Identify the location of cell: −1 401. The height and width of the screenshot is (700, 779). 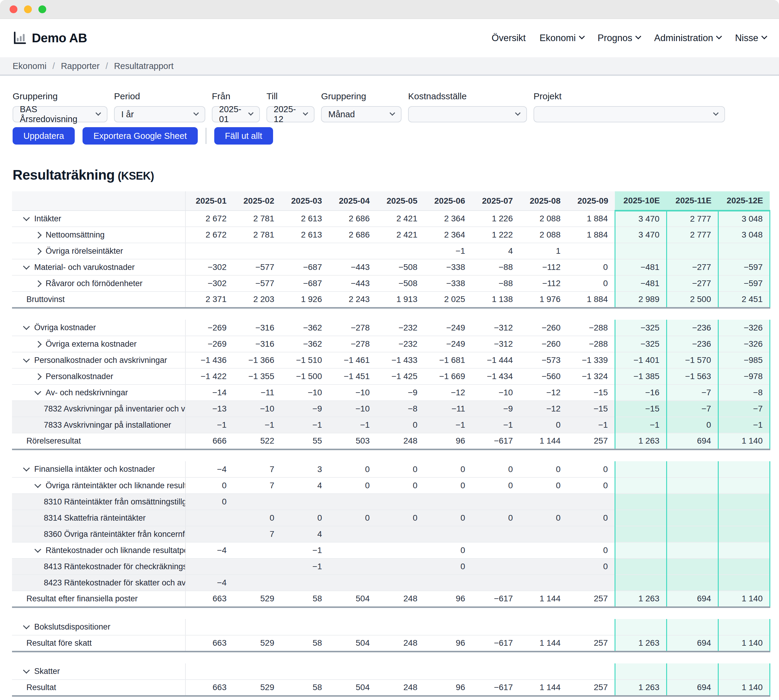
(641, 360).